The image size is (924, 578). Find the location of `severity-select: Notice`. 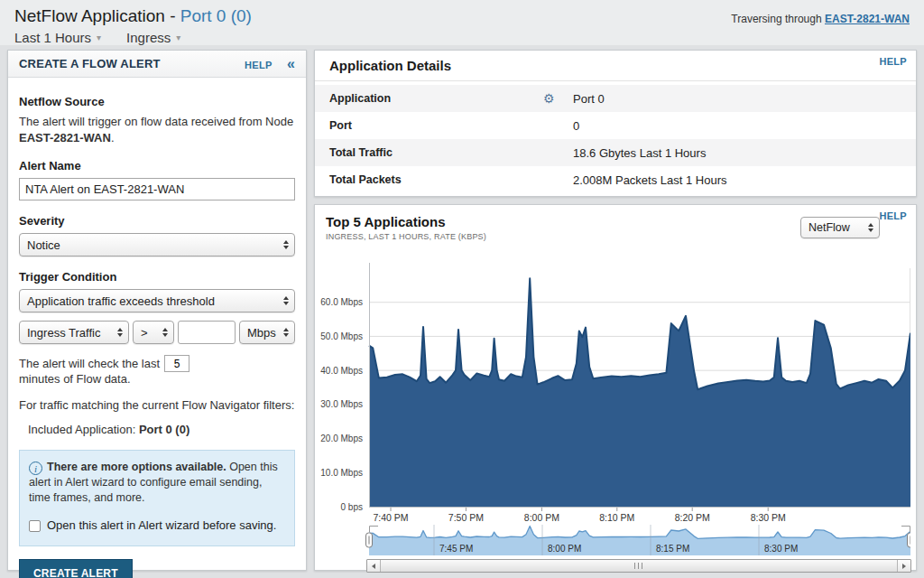

severity-select: Notice is located at coordinates (157, 245).